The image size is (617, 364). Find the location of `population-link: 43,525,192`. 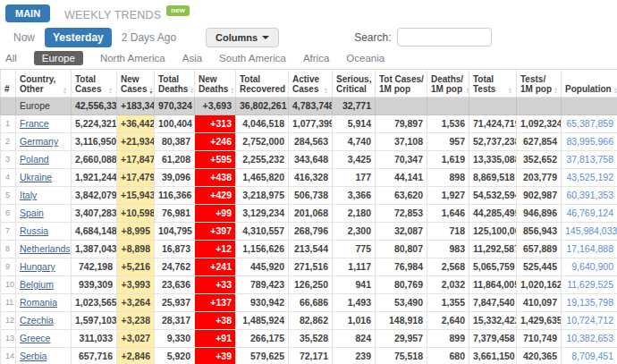

population-link: 43,525,192 is located at coordinates (590, 177).